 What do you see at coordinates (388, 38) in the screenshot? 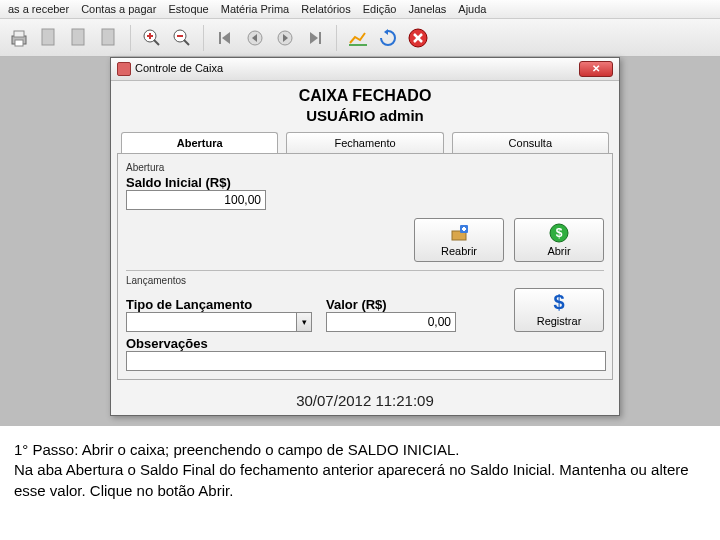
I see `refresh-icon` at bounding box center [388, 38].